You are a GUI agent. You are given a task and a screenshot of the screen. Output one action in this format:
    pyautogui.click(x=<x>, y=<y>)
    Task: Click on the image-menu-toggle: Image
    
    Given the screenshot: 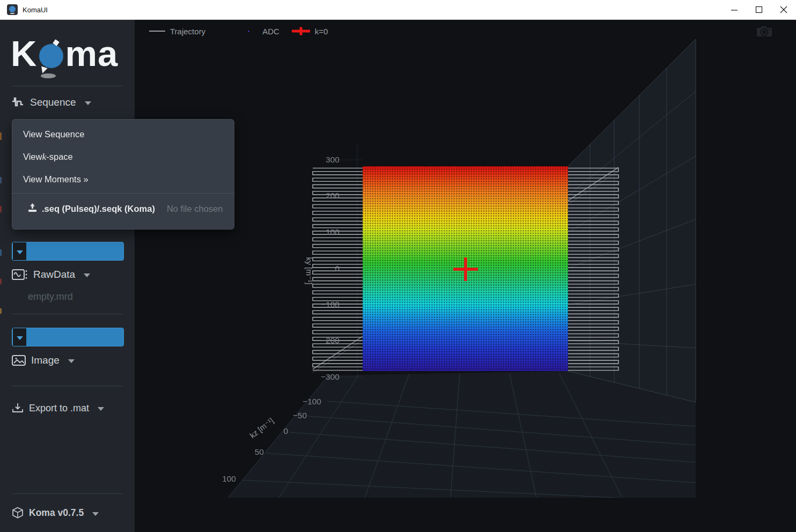 What is the action you would take?
    pyautogui.click(x=43, y=360)
    